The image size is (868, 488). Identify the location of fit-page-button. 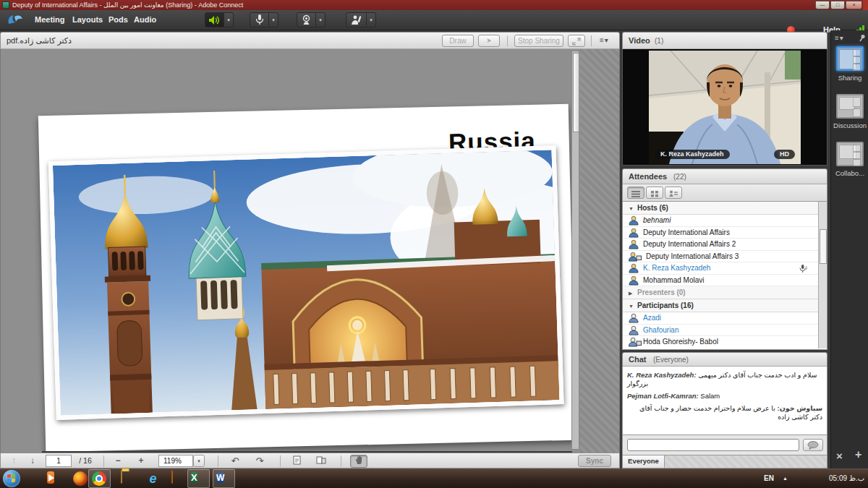
(321, 461).